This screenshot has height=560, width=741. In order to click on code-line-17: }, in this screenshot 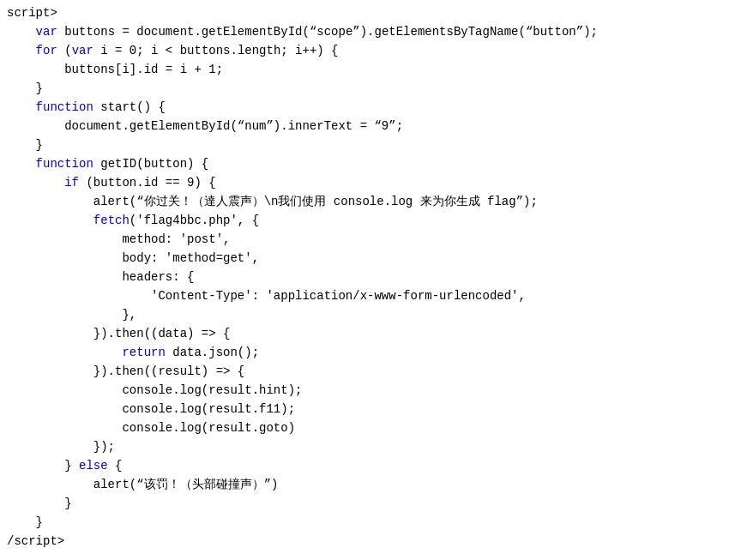, I will do `click(370, 315)`.